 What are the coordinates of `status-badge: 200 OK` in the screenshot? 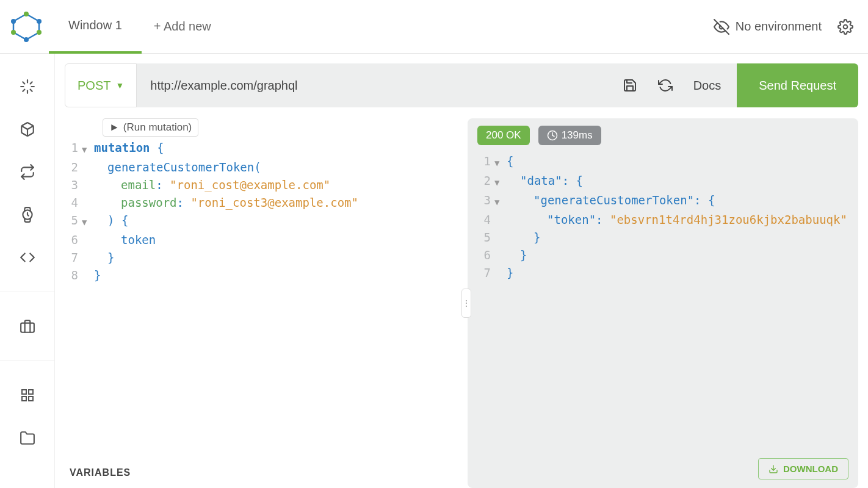 It's located at (504, 135).